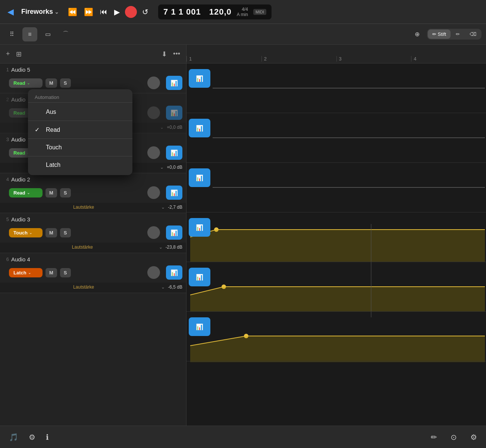  What do you see at coordinates (434, 437) in the screenshot?
I see `pen-icon-button: ✏` at bounding box center [434, 437].